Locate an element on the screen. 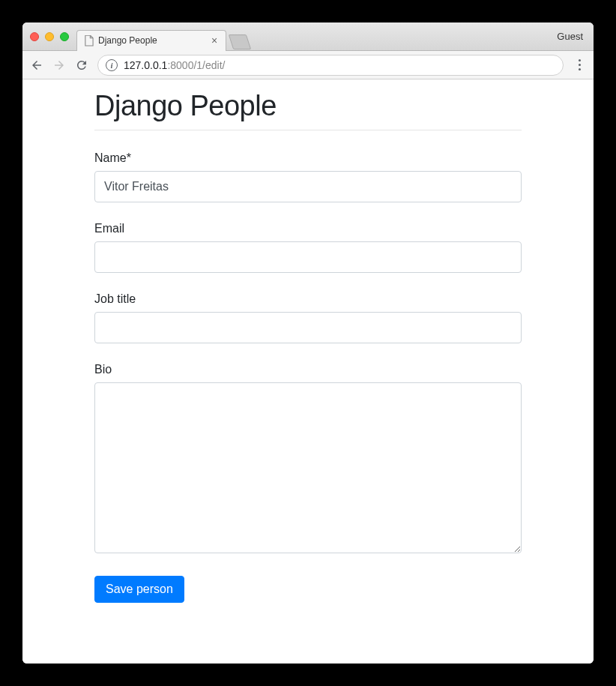 The height and width of the screenshot is (686, 616). divider is located at coordinates (308, 130).